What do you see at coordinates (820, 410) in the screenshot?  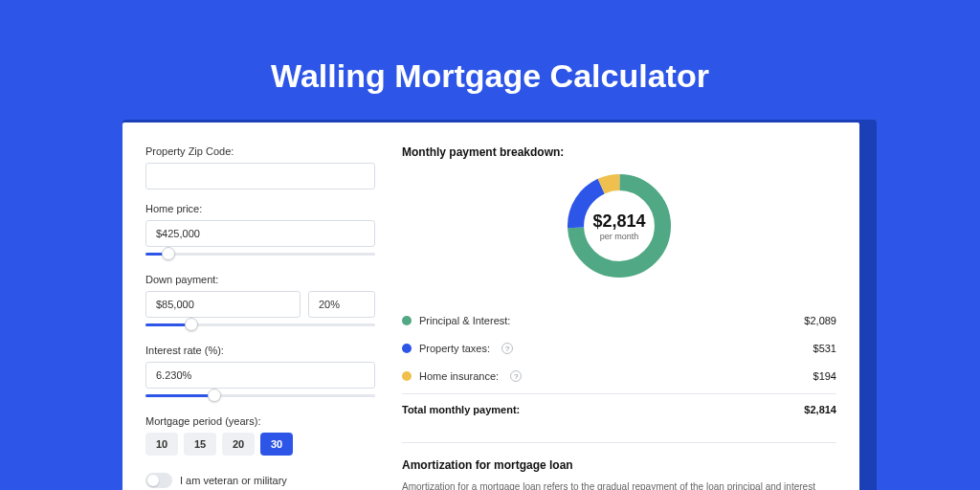 I see `total-value: $2,814` at bounding box center [820, 410].